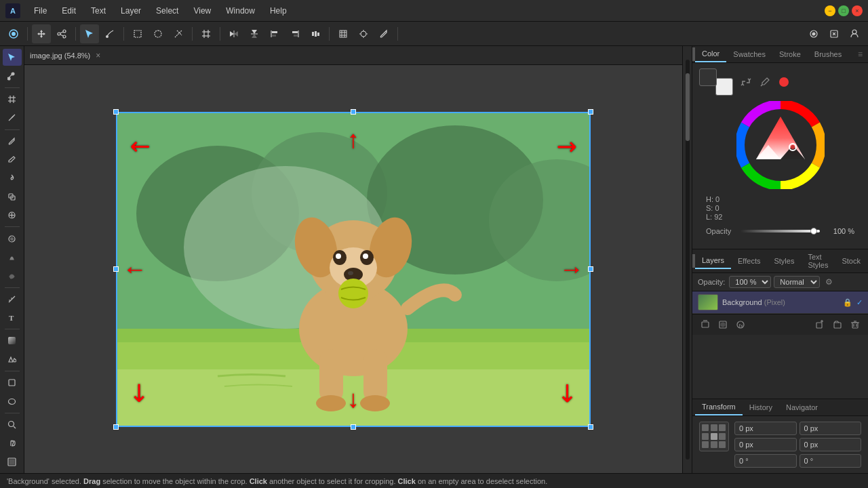  Describe the element at coordinates (844, 11) in the screenshot. I see `maximize-button: □` at that location.